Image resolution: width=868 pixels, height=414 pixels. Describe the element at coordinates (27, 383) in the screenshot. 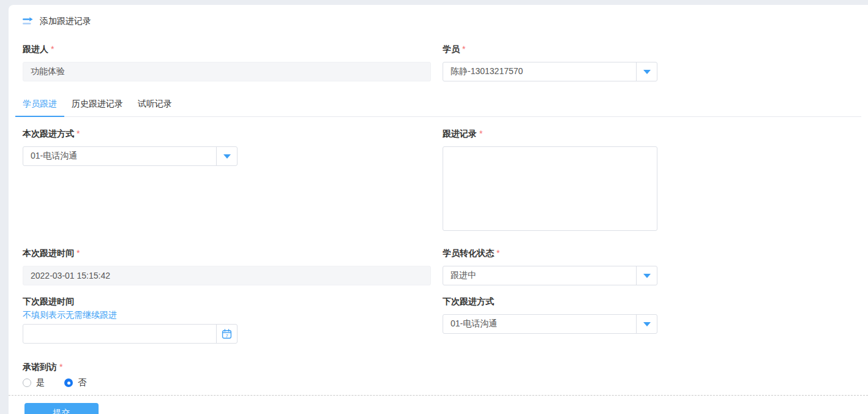

I see `radio-unselected-icon` at that location.